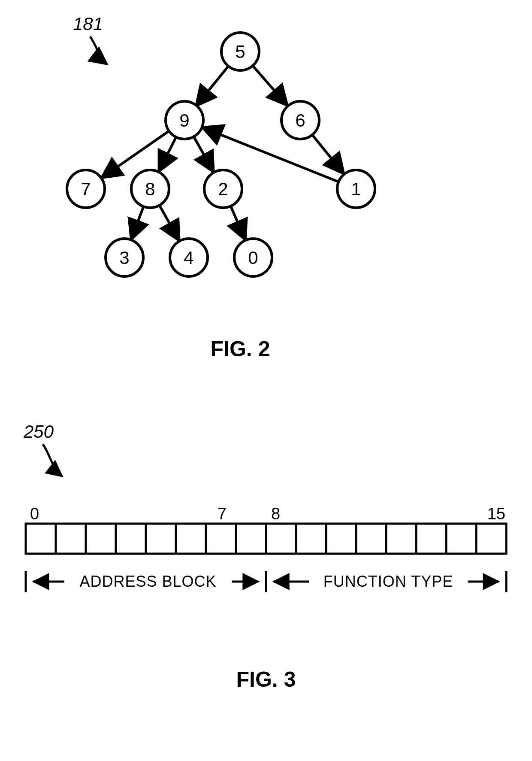  Describe the element at coordinates (223, 189) in the screenshot. I see `node-2: 2` at that location.